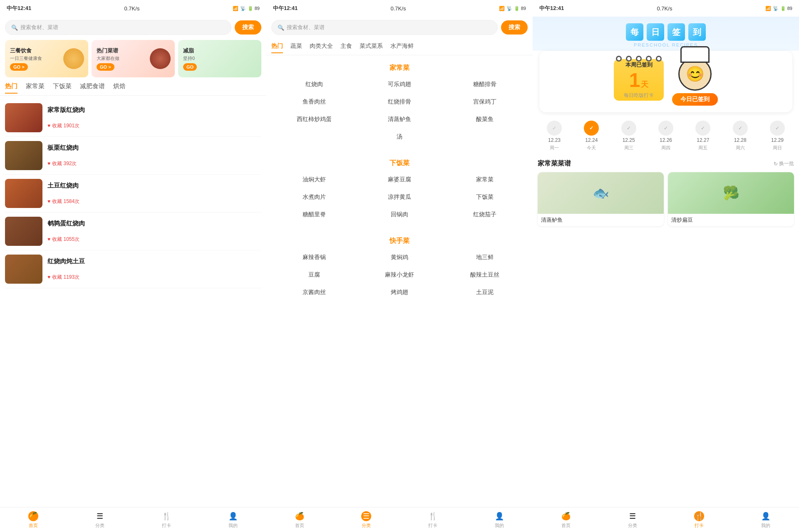 Image resolution: width=799 pixels, height=532 pixels. Describe the element at coordinates (133, 194) in the screenshot. I see `recipe-item-3: 土豆红烧肉 ♥收藏 1584次` at that location.